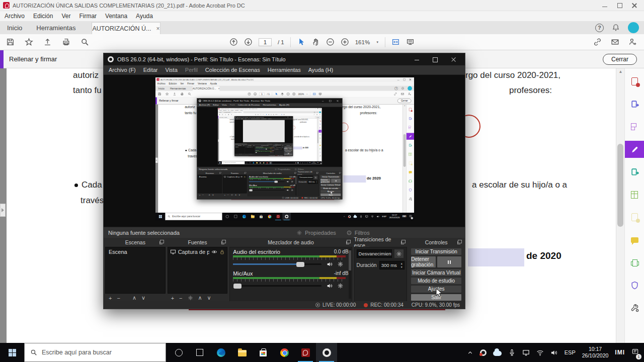 This screenshot has height=362, width=644. I want to click on tool-more-tools-icon, so click(634, 308).